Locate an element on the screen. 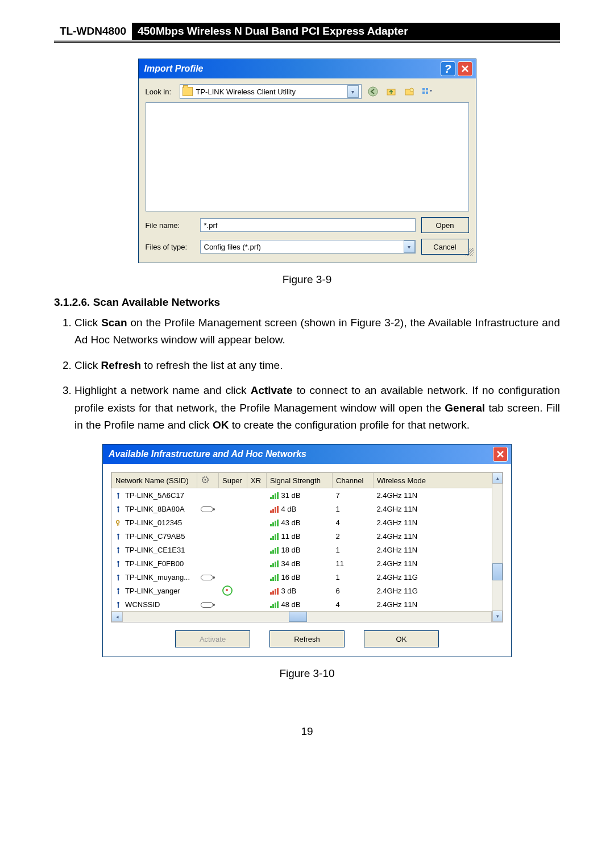  network-row: TP-LINK_C79AB511 dB22.4GHz 11N is located at coordinates (307, 536).